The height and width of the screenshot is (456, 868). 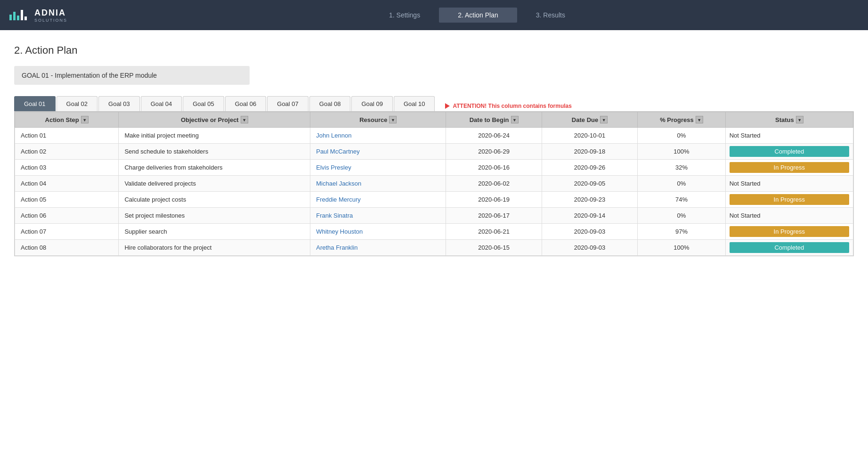 What do you see at coordinates (330, 104) in the screenshot?
I see `goal-tab-8: Goal 08` at bounding box center [330, 104].